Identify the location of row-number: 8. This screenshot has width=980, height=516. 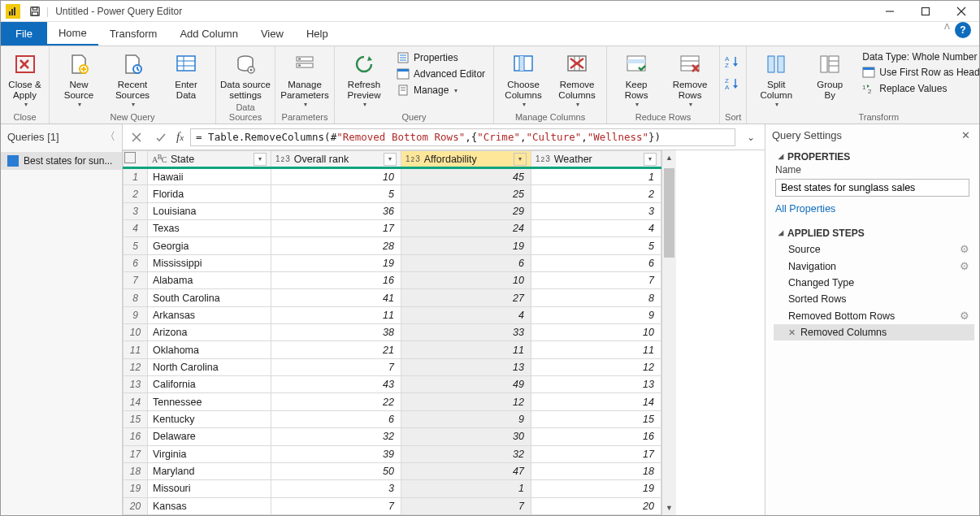
(136, 297).